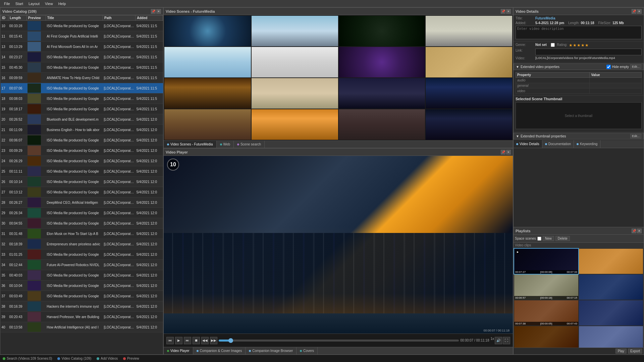  What do you see at coordinates (548, 239) in the screenshot?
I see `new-playlist-btn: New` at bounding box center [548, 239].